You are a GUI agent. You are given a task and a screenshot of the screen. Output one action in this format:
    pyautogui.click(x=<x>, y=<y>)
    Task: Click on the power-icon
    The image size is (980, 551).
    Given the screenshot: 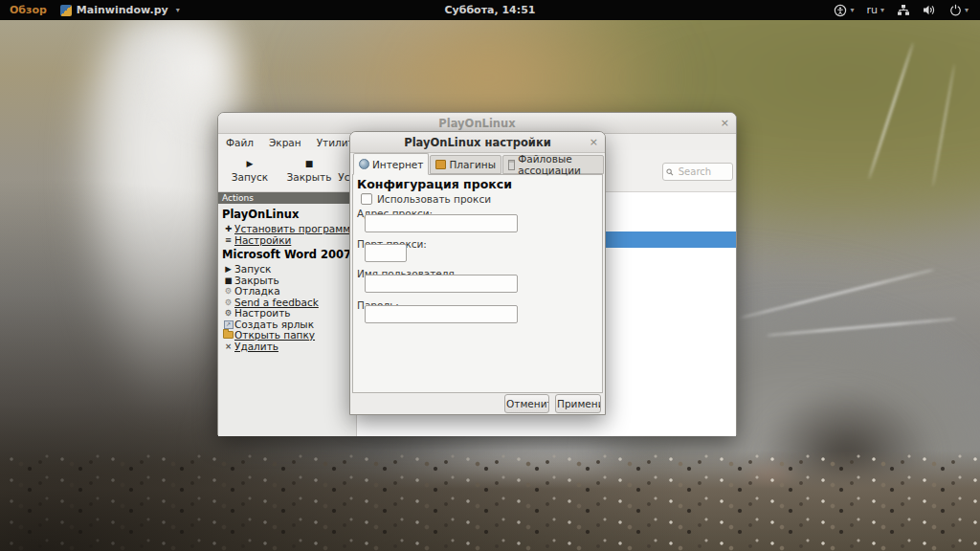 What is the action you would take?
    pyautogui.click(x=955, y=10)
    